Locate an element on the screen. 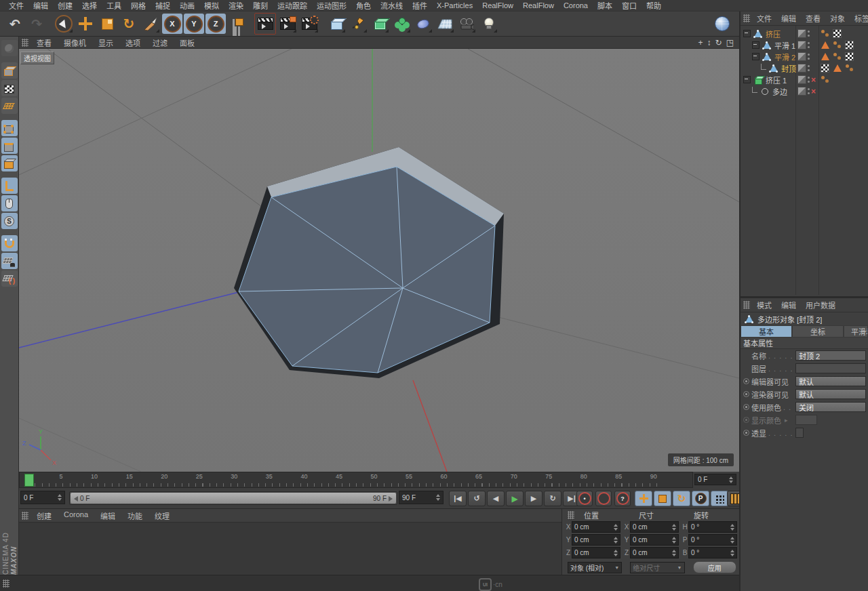  menu-item: 运动跟踪 is located at coordinates (292, 5).